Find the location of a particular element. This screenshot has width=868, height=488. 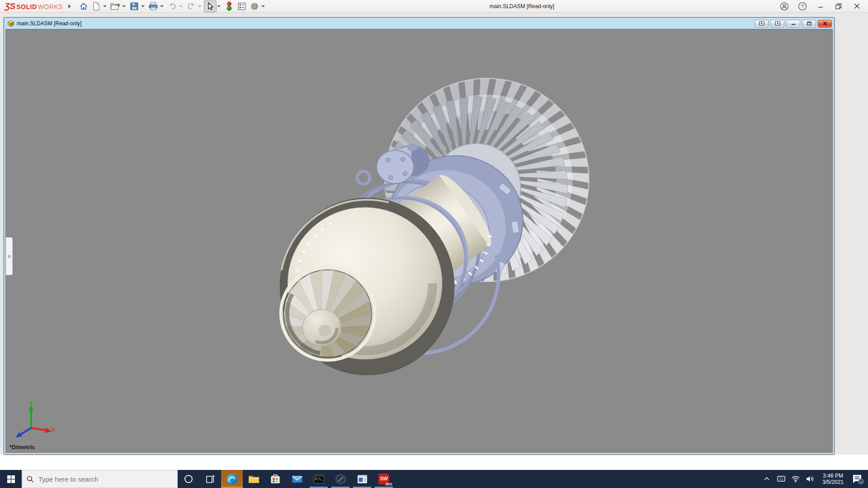

notifications-icon: 1 is located at coordinates (858, 479).